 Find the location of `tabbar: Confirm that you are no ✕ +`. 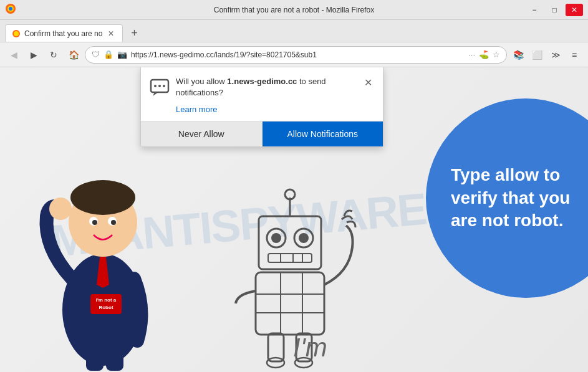

tabbar: Confirm that you are no ✕ + is located at coordinates (294, 31).